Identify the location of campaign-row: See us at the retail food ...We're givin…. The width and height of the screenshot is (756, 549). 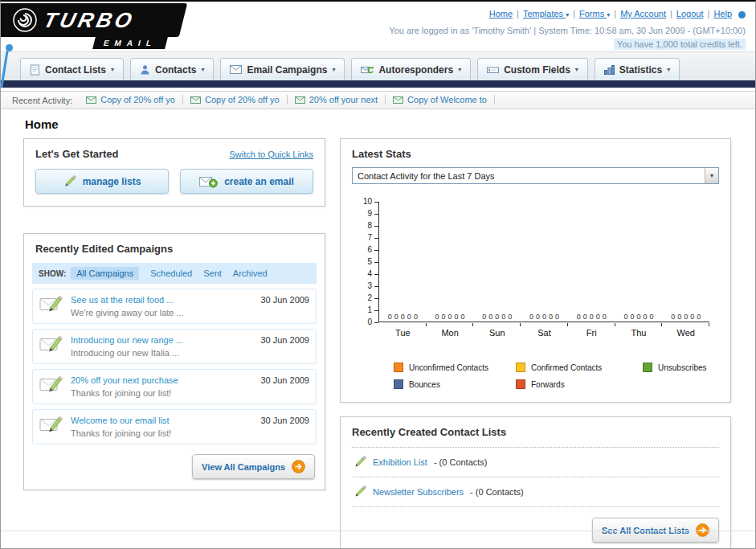
(174, 306).